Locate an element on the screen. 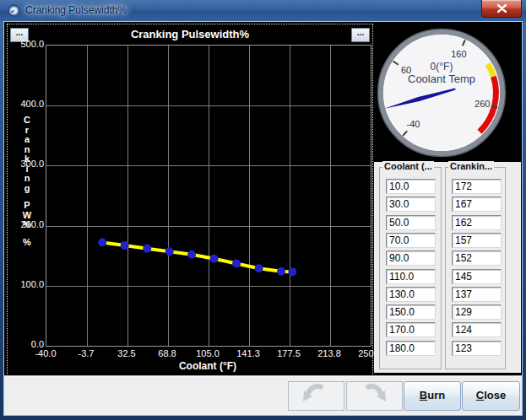 This screenshot has height=420, width=526. footer-bar: Burn Close is located at coordinates (263, 395).